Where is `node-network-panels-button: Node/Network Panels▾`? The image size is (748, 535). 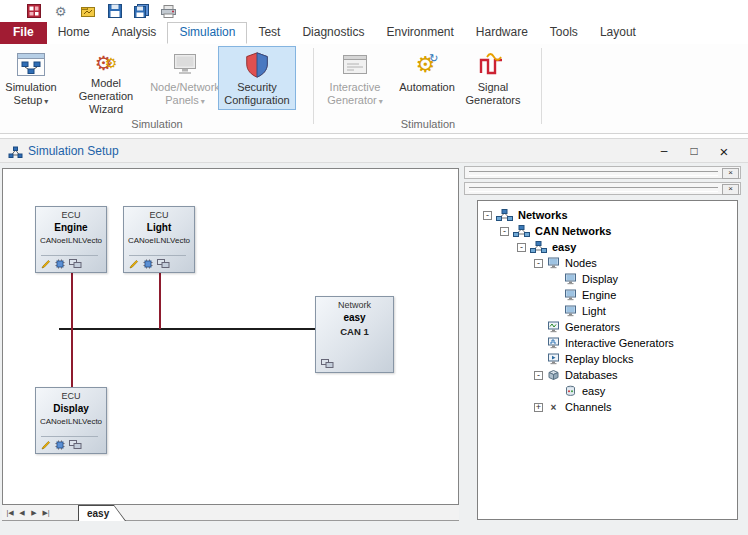
node-network-panels-button: Node/Network Panels▾ is located at coordinates (185, 78).